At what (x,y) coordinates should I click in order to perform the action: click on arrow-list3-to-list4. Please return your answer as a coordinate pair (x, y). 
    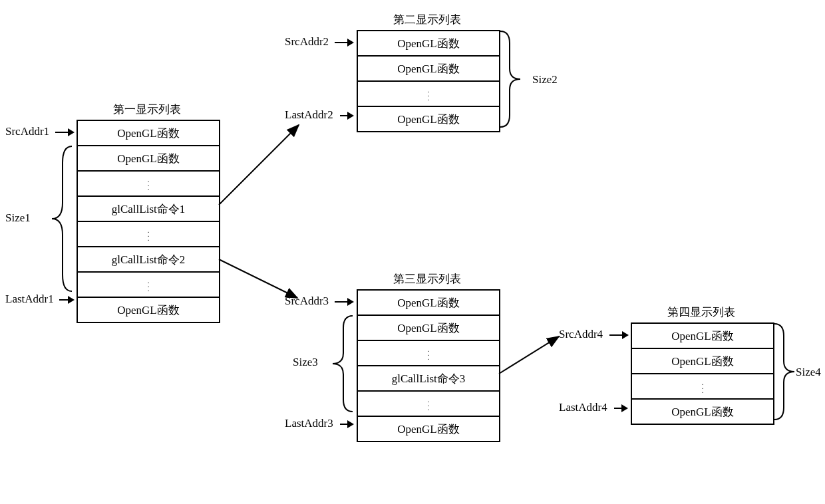
    Looking at the image, I should click on (532, 356).